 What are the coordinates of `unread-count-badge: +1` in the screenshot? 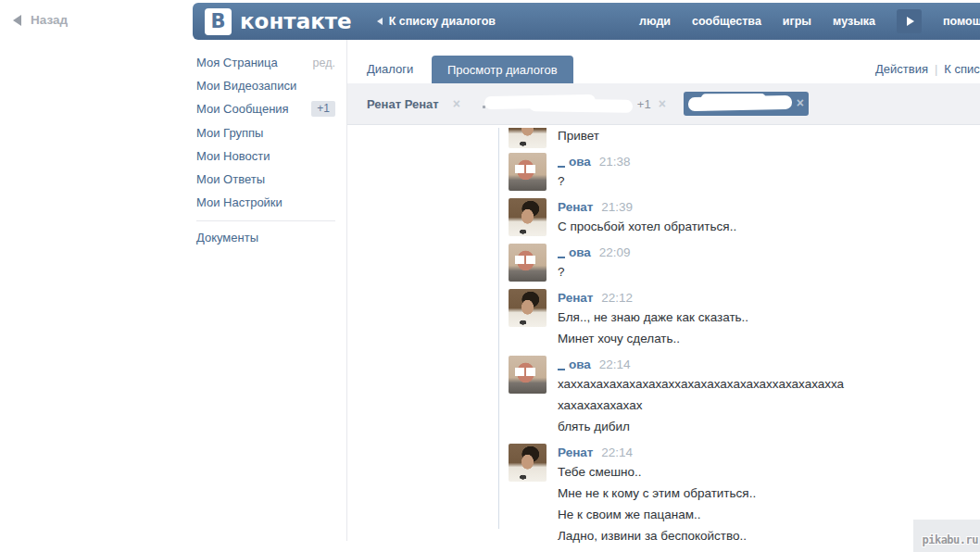 It's located at (323, 109).